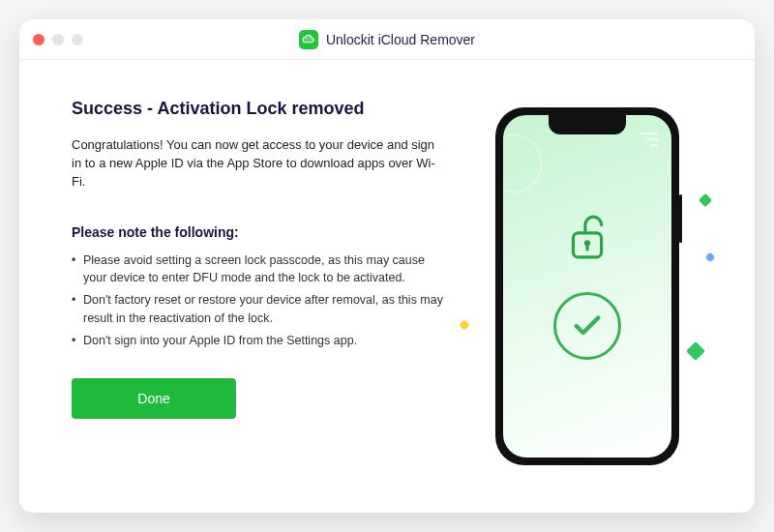 Image resolution: width=774 pixels, height=532 pixels. I want to click on maximize-window-button, so click(77, 40).